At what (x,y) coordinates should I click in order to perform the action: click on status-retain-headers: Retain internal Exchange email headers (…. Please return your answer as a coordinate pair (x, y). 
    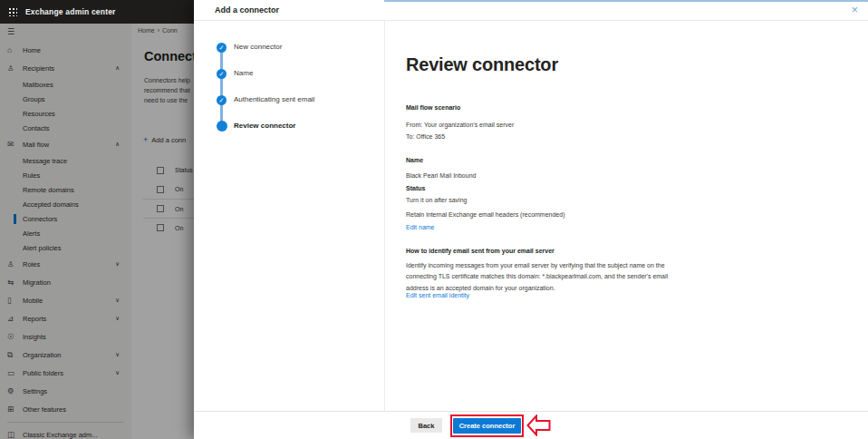
    Looking at the image, I should click on (542, 214).